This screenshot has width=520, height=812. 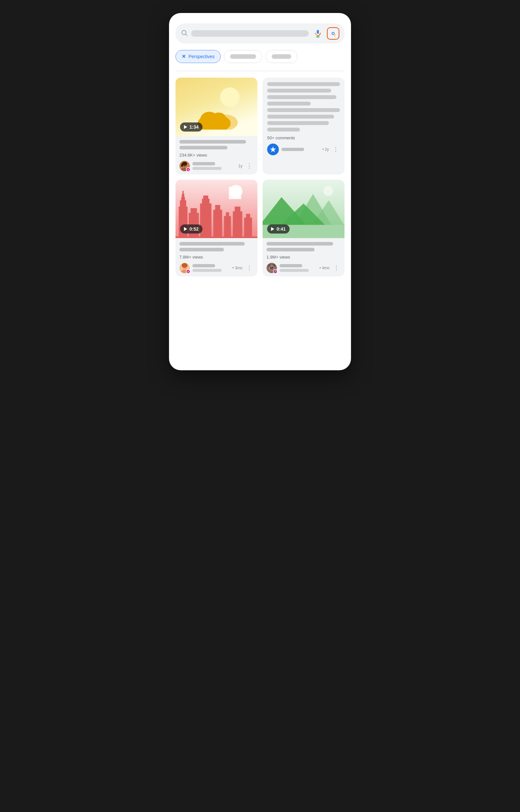 What do you see at coordinates (304, 257) in the screenshot?
I see `card-stats-4: 1.9M+ views` at bounding box center [304, 257].